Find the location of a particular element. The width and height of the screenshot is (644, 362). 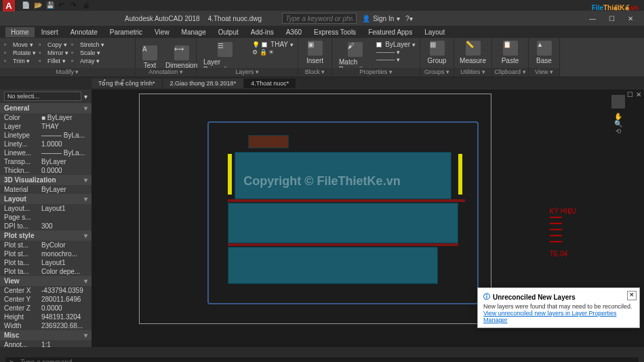

property-row: Center Y280011.6496 is located at coordinates (46, 300).